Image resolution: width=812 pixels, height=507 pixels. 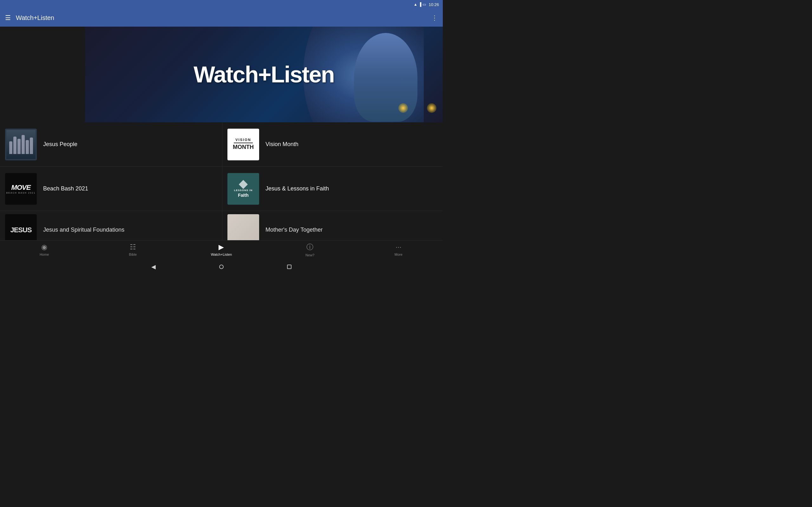 What do you see at coordinates (133, 250) in the screenshot?
I see `nav-item-bible: ☷ Bible` at bounding box center [133, 250].